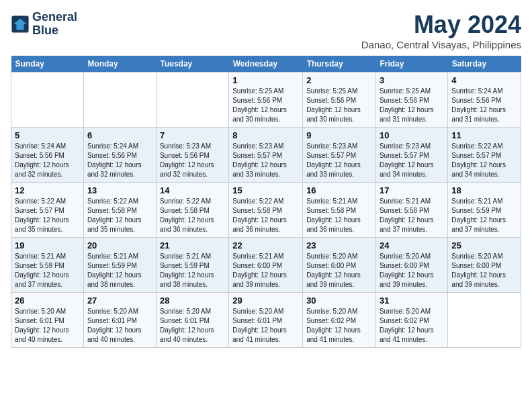  Describe the element at coordinates (485, 155) in the screenshot. I see `calendar-cell: 11Sunrise: 5:22 AMSunset: 5:57 PMDayligh…` at that location.